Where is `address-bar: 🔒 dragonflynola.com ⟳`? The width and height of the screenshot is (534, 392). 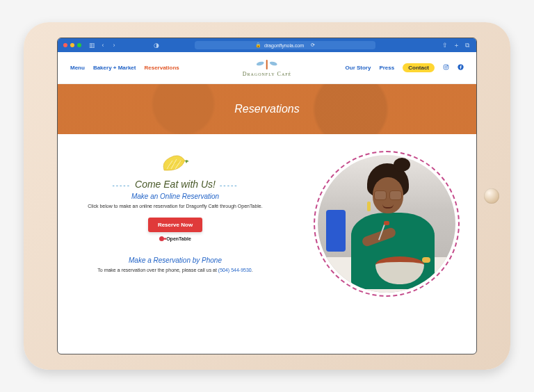
address-bar: 🔒 dragonflynola.com ⟳ is located at coordinates (285, 45).